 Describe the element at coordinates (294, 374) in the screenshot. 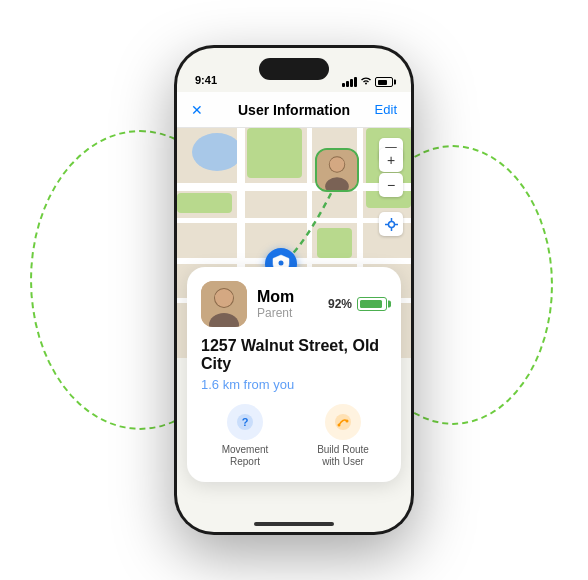

I see `user-info-card: Mom Parent 92% 1257 Walnut Street, Old C…` at that location.